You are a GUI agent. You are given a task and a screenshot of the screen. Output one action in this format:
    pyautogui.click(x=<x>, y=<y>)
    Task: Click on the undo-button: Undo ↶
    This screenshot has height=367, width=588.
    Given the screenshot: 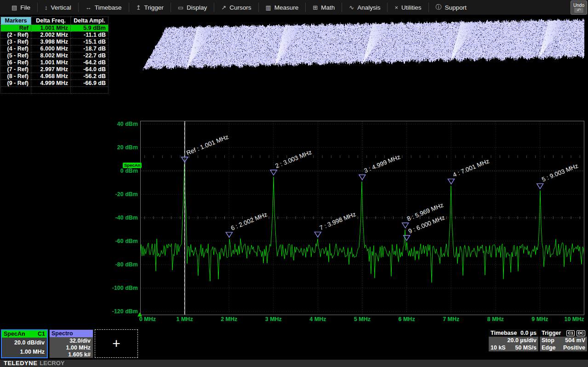 What is the action you would take?
    pyautogui.click(x=579, y=7)
    